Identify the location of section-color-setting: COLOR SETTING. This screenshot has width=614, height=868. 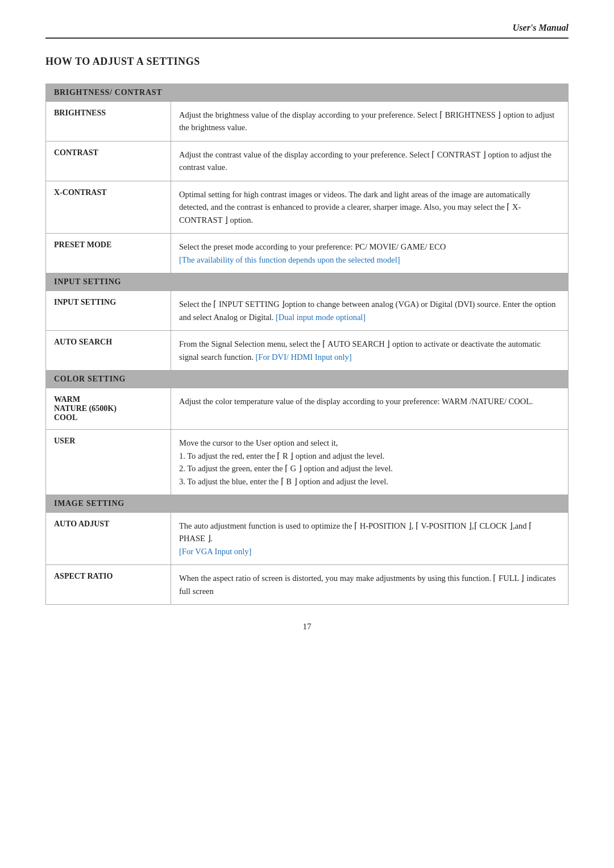
(307, 380).